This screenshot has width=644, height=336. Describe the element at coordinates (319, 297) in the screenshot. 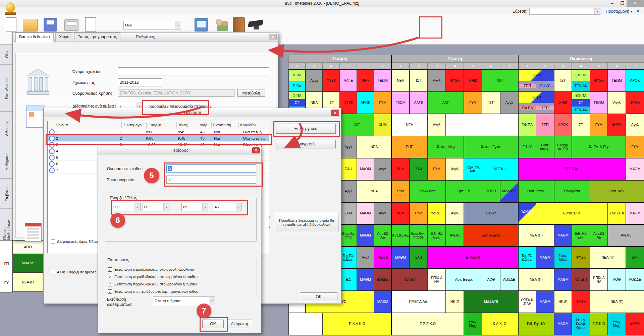

I see `periods-ok-button: OK` at that location.